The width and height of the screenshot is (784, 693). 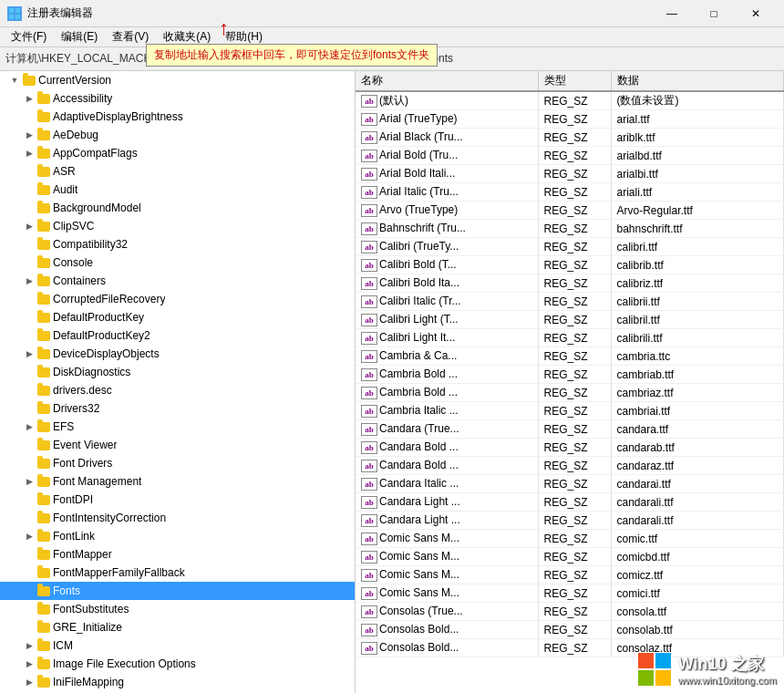 What do you see at coordinates (574, 81) in the screenshot?
I see `col-header-type: 类型` at bounding box center [574, 81].